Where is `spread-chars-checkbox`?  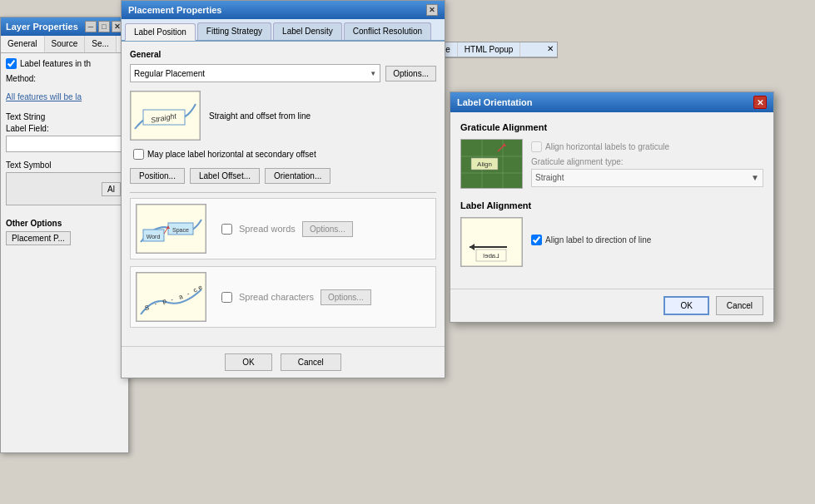
spread-chars-checkbox is located at coordinates (226, 298).